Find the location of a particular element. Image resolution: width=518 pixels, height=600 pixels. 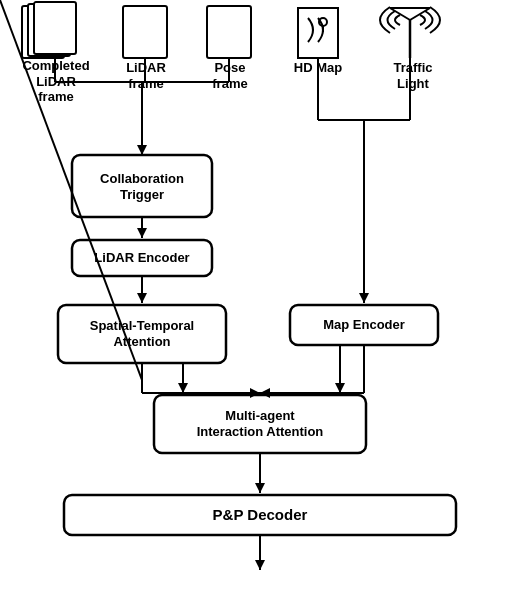

hd-map-label: HD Map is located at coordinates (318, 68).